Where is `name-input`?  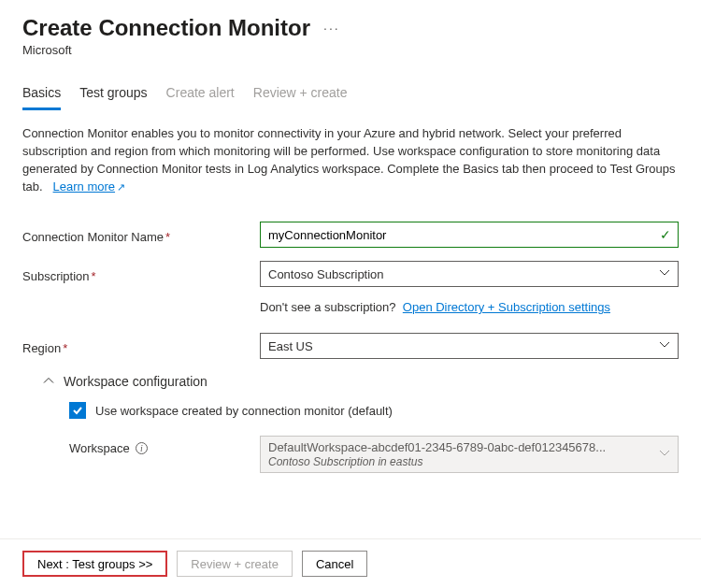
name-input is located at coordinates (469, 235).